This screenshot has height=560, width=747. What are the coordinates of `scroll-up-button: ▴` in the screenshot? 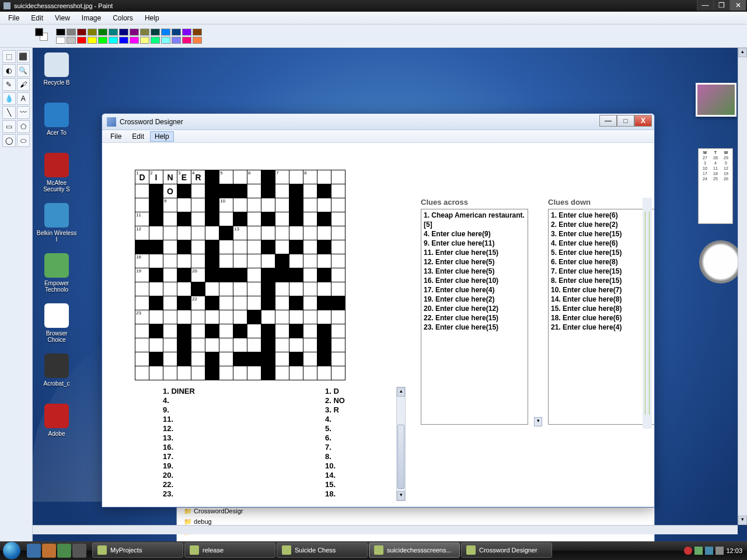 It's located at (401, 392).